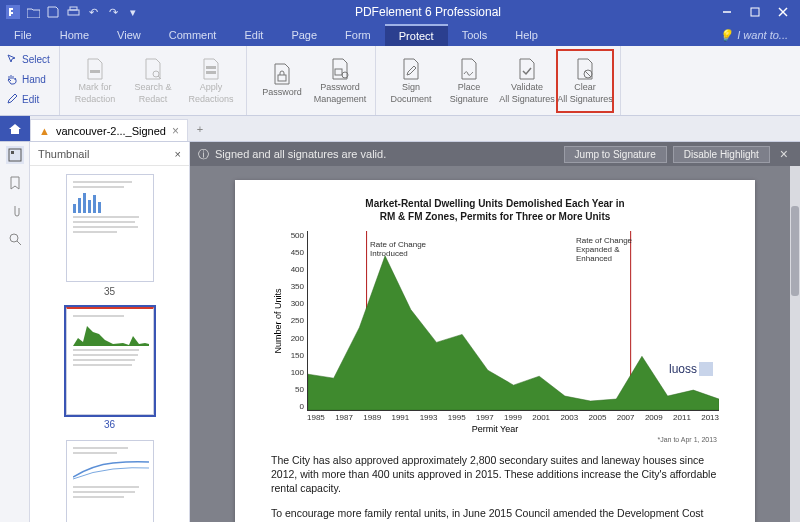  What do you see at coordinates (154, 80) in the screenshot?
I see `ribbon-group-redaction: Mark forRedaction Search &Redact ApplyRe…` at bounding box center [154, 80].